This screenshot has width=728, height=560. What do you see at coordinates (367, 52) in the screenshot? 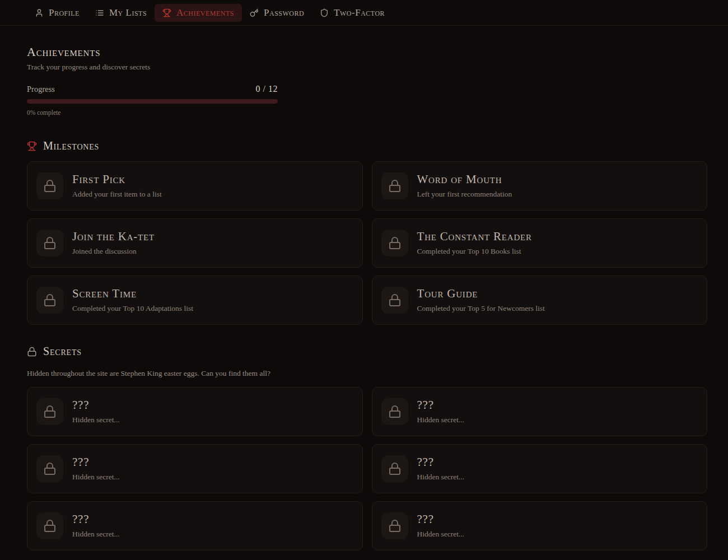
I see `page-title: Achievements` at bounding box center [367, 52].